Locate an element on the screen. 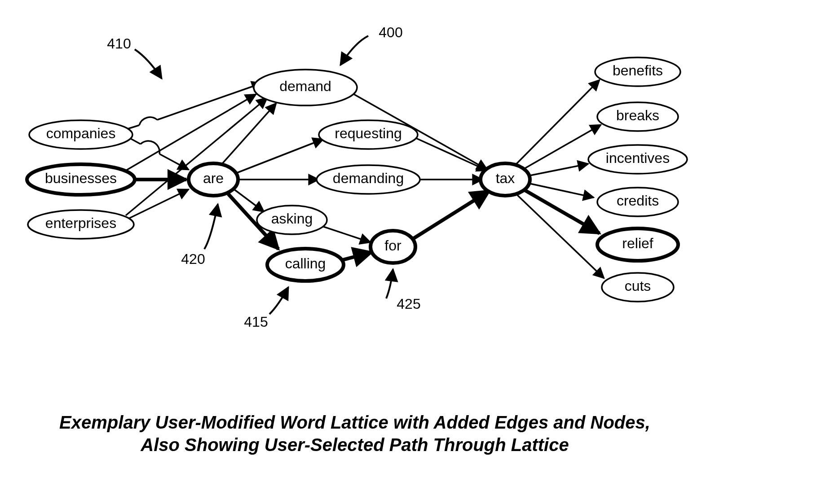  node-breaks: breaks is located at coordinates (638, 117).